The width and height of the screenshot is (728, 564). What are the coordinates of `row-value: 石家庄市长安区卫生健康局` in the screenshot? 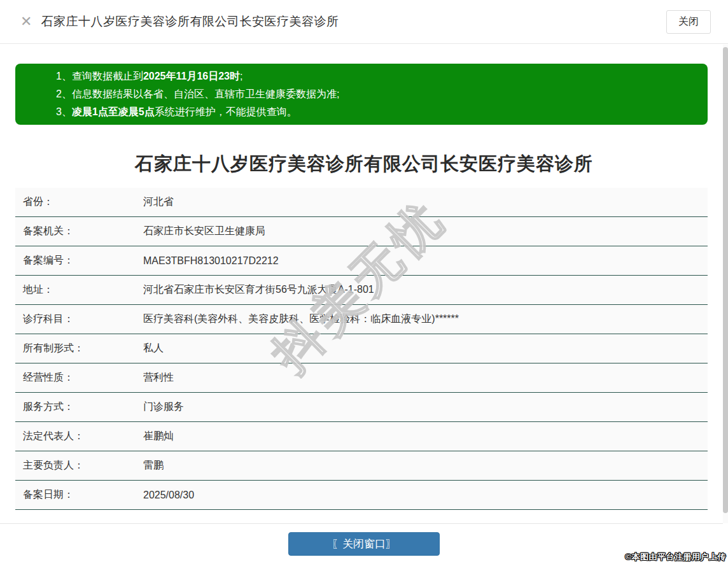 It's located at (425, 232).